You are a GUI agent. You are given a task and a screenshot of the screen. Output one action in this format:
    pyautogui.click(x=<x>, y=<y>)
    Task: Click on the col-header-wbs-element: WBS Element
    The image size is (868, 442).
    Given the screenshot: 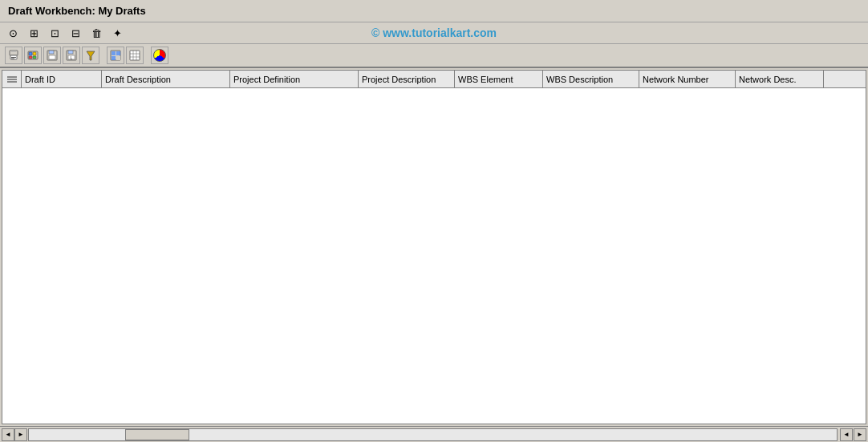 What is the action you would take?
    pyautogui.click(x=499, y=79)
    